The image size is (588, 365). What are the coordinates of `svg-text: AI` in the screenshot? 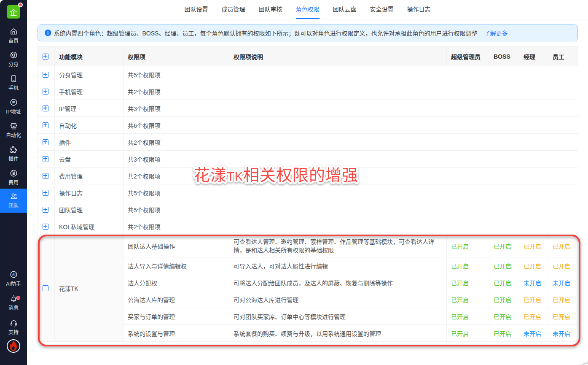 It's located at (13, 274).